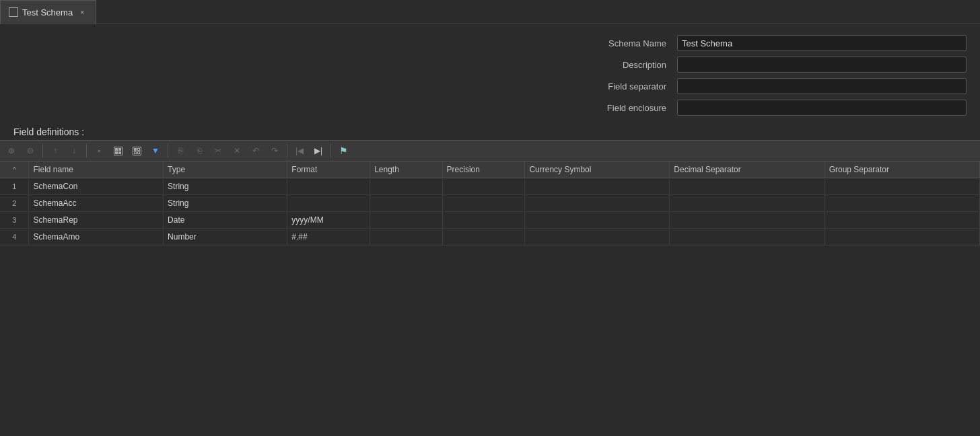 This screenshot has height=436, width=980. Describe the element at coordinates (343, 151) in the screenshot. I see `import-btn: ⚑` at that location.